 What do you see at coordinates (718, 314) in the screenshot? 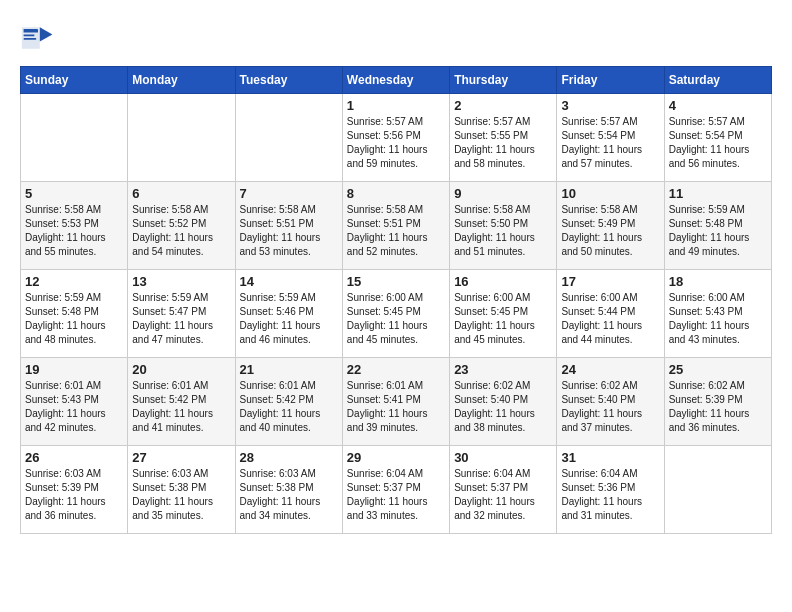
I see `calendar-cell: 18Sunrise: 6:00 AM Sunset: 5:43 PM Dayli…` at bounding box center [718, 314].